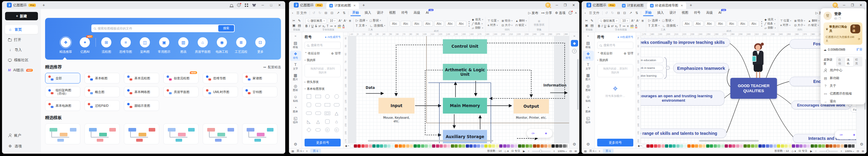 The image size is (868, 156). I want to click on rail-item-图表: ◔图表, so click(588, 110).